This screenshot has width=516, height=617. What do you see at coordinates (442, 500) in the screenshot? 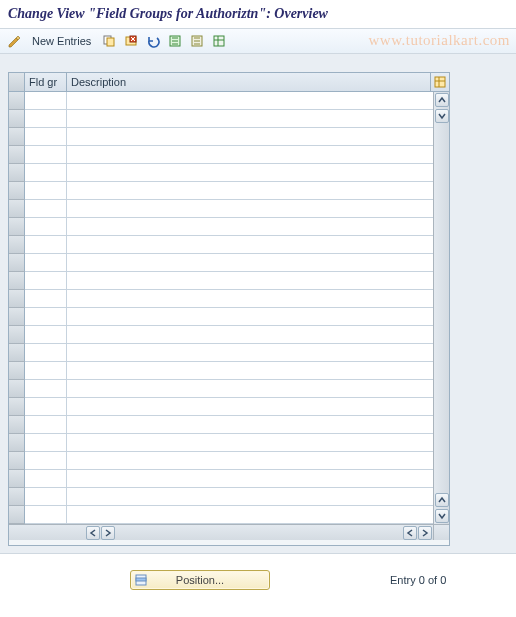
I see `scroll-up-end-button` at bounding box center [442, 500].